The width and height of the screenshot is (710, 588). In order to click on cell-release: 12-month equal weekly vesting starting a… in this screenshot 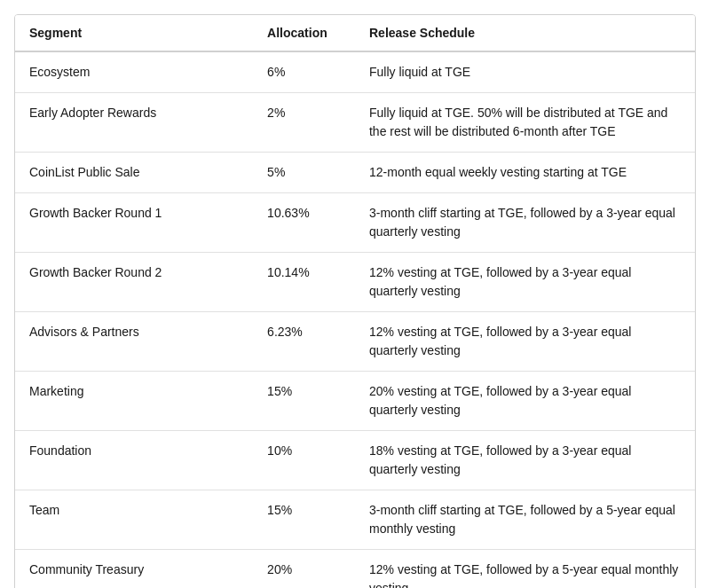, I will do `click(525, 173)`.